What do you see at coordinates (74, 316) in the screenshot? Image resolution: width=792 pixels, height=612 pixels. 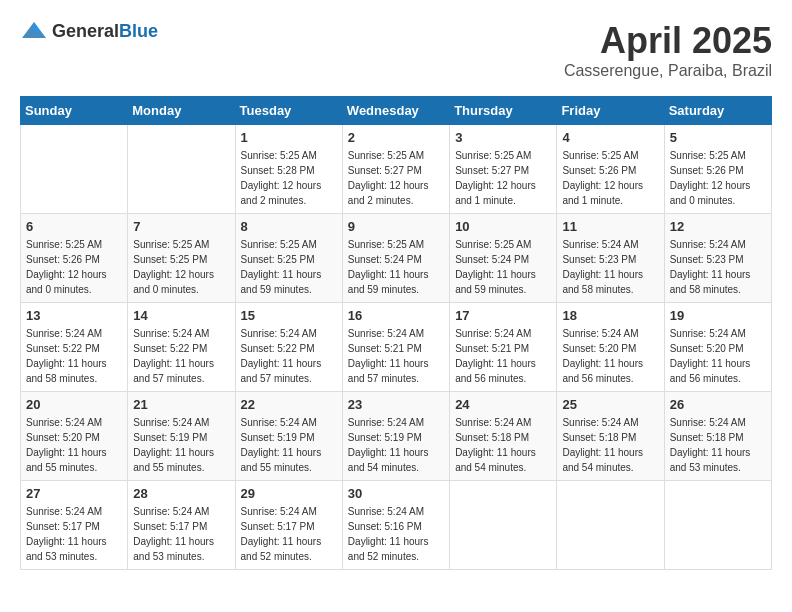 I see `day-number: 13` at bounding box center [74, 316].